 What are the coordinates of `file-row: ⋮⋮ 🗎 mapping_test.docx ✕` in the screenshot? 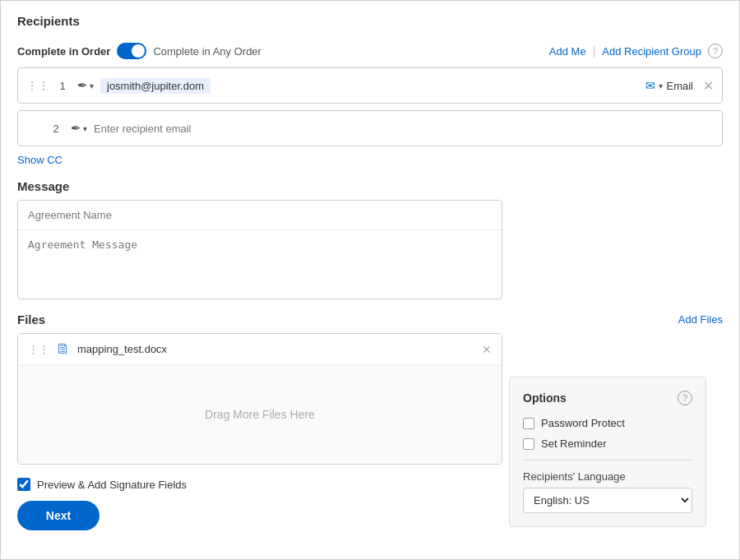 It's located at (260, 349).